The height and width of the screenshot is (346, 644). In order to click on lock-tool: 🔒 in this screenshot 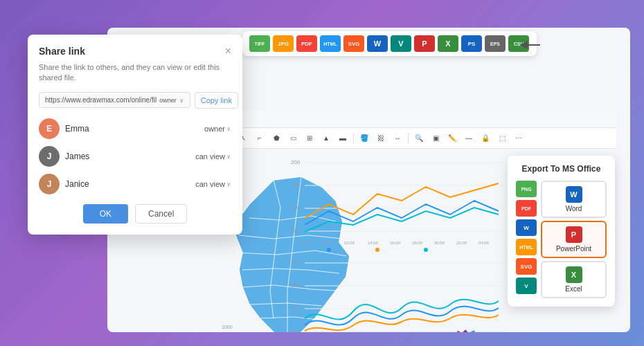, I will do `click(485, 138)`.